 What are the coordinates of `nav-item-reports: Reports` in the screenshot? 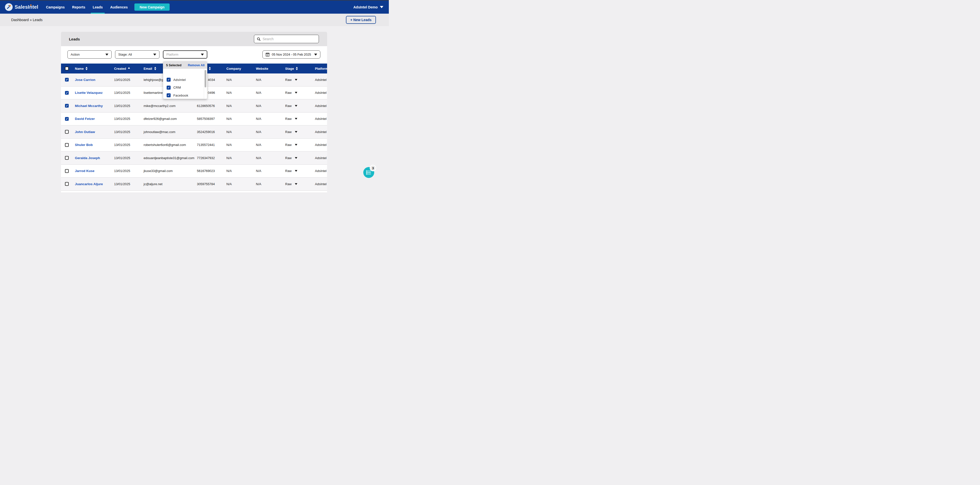 It's located at (79, 7).